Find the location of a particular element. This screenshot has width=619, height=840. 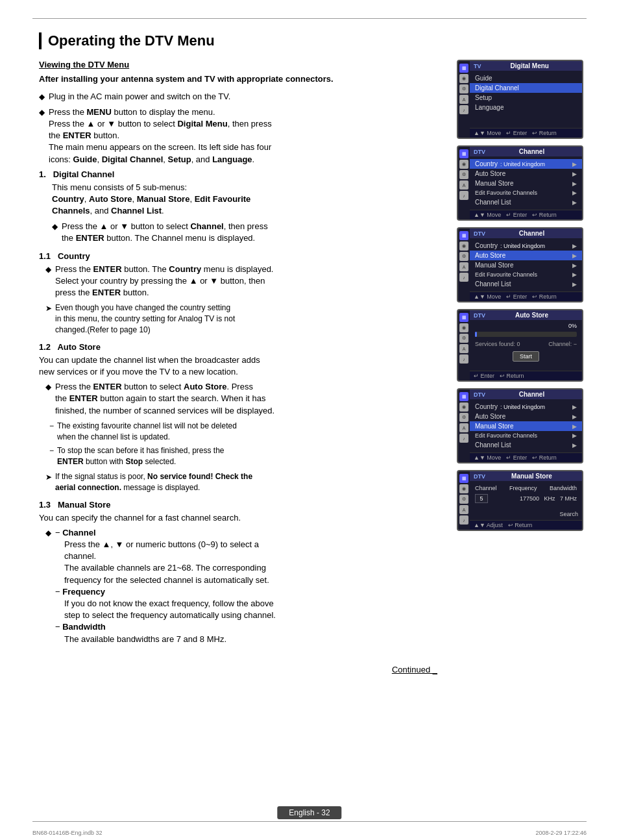

footer-move: ▲▼ Move is located at coordinates (487, 133).